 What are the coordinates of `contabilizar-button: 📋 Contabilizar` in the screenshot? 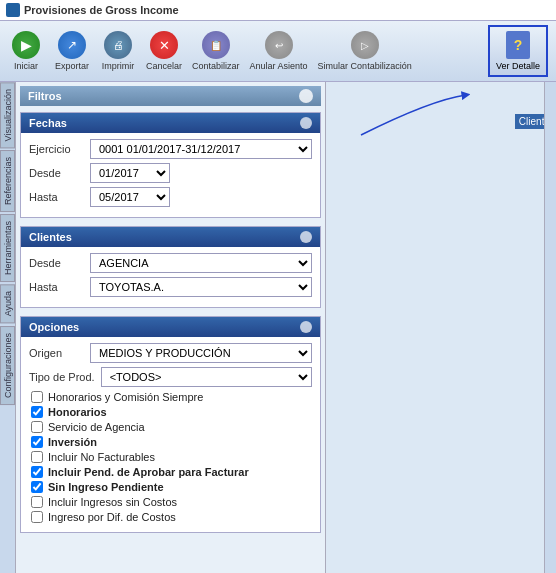 It's located at (216, 51).